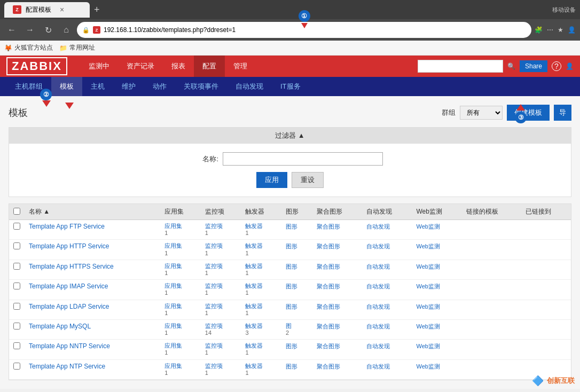 This screenshot has height=392, width=580. I want to click on appset-link-4: 应用集1, so click(181, 310).